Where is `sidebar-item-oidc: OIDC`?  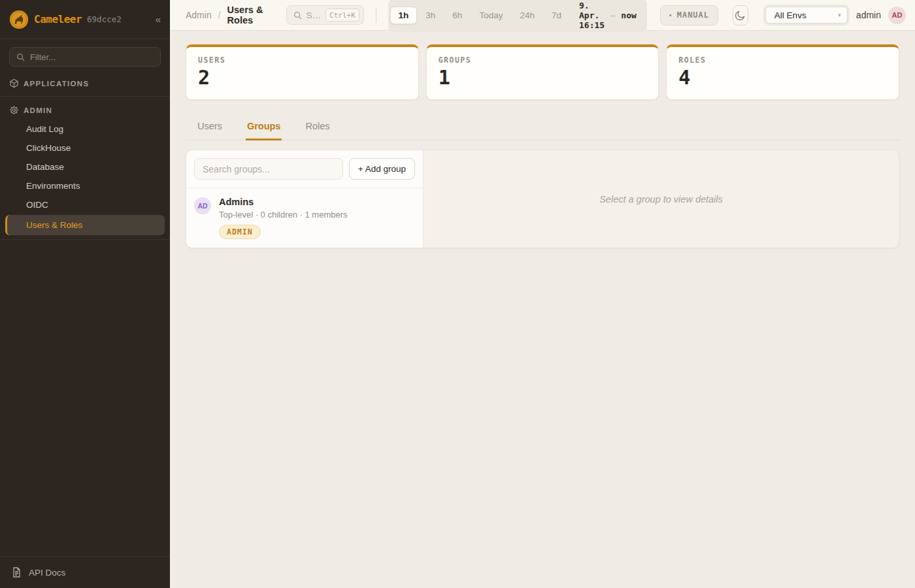
sidebar-item-oidc: OIDC is located at coordinates (85, 205).